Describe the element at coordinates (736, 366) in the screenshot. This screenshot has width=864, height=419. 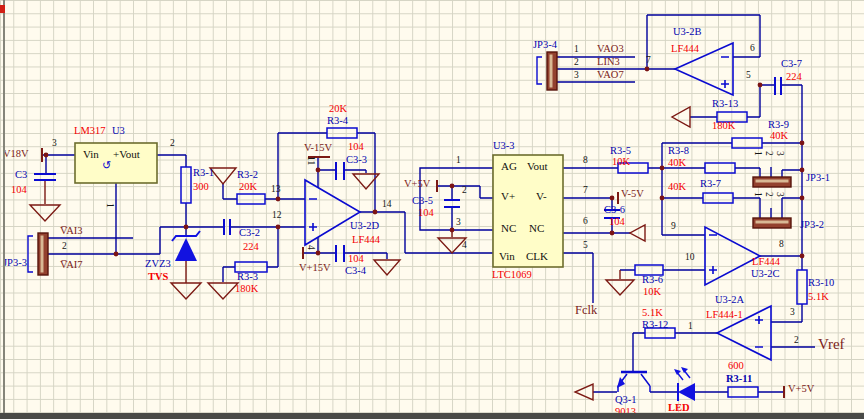
I see `value-r3-11: 600` at that location.